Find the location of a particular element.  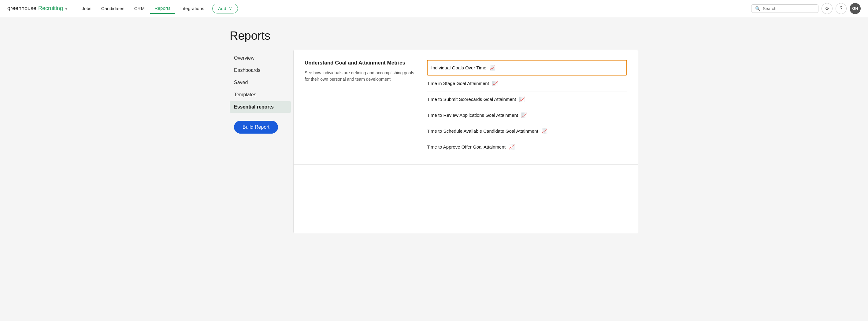

help-icon: ? is located at coordinates (841, 9).